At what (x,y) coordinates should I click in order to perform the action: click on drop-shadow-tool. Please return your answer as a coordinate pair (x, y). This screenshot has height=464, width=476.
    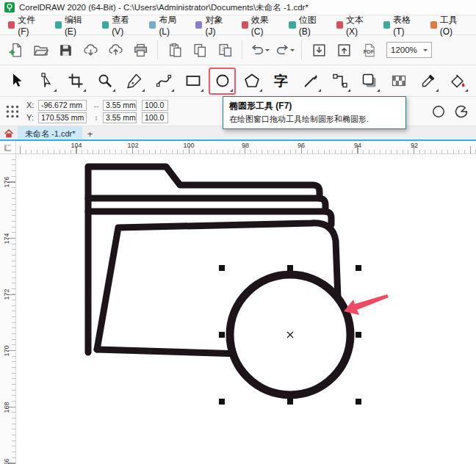
    Looking at the image, I should click on (369, 81).